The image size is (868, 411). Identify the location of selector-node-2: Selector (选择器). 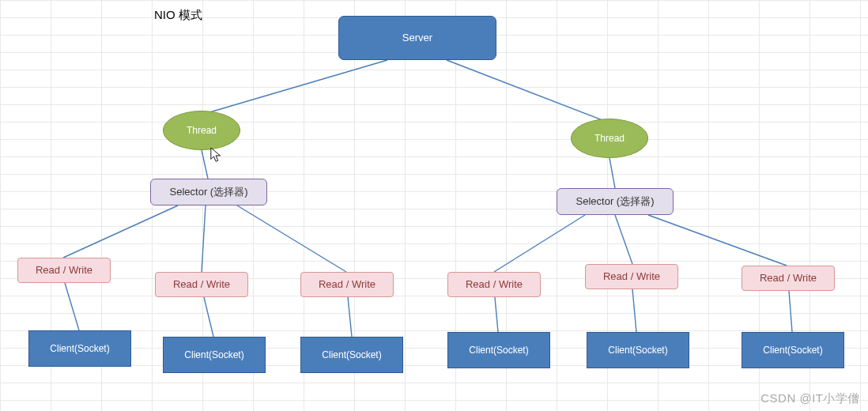
(615, 202).